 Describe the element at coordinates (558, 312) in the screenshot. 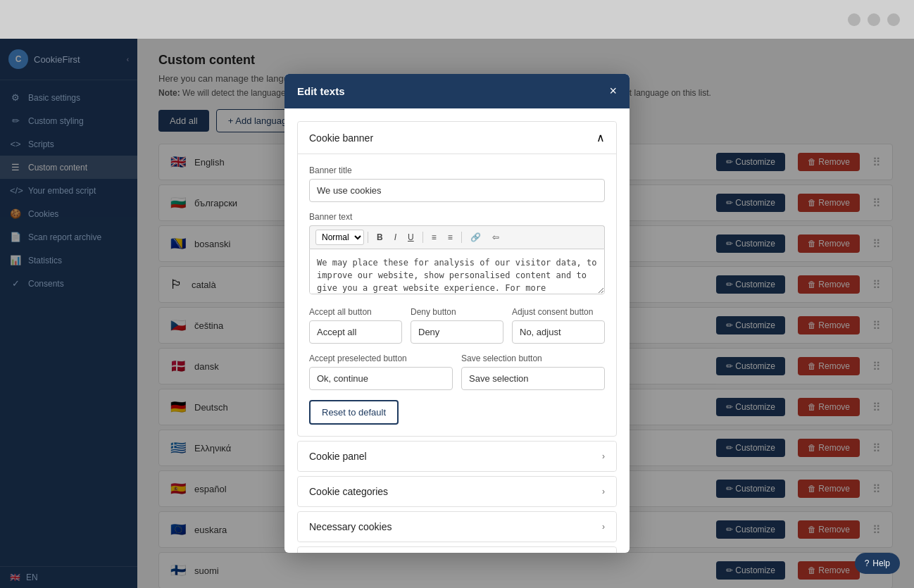

I see `adjust-label: Adjust consent button` at that location.